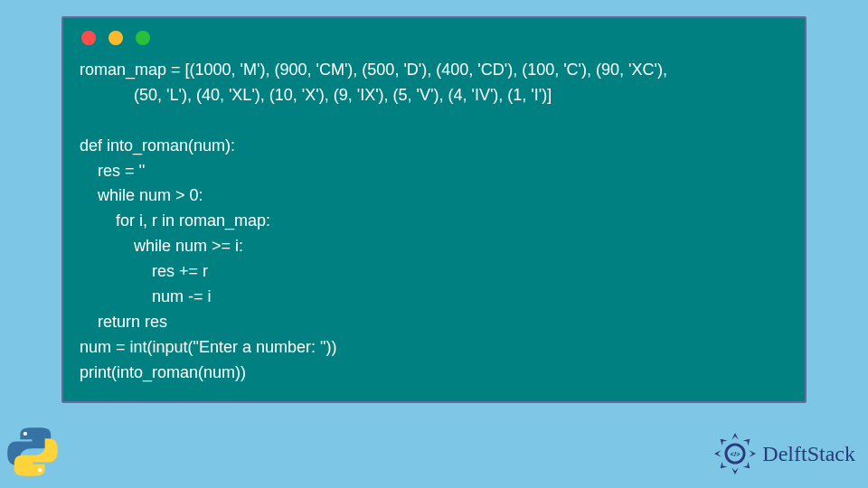 Image resolution: width=868 pixels, height=488 pixels. Describe the element at coordinates (89, 38) in the screenshot. I see `close-dot-icon` at that location.